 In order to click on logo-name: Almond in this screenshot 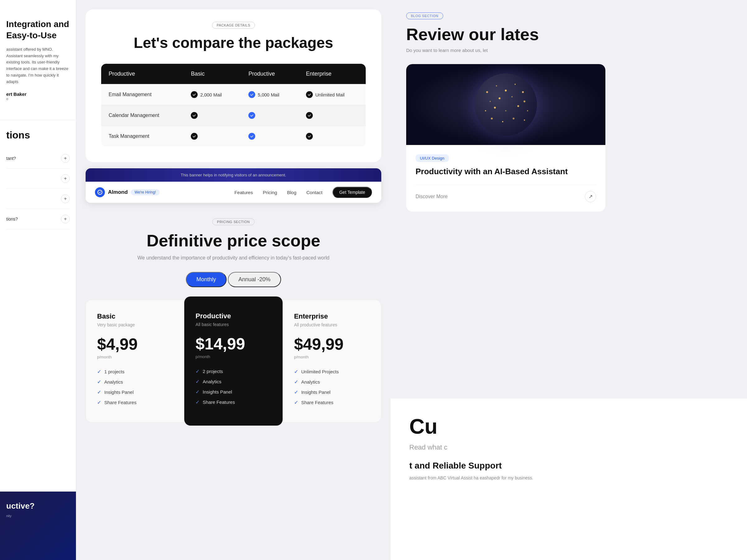, I will do `click(118, 192)`.